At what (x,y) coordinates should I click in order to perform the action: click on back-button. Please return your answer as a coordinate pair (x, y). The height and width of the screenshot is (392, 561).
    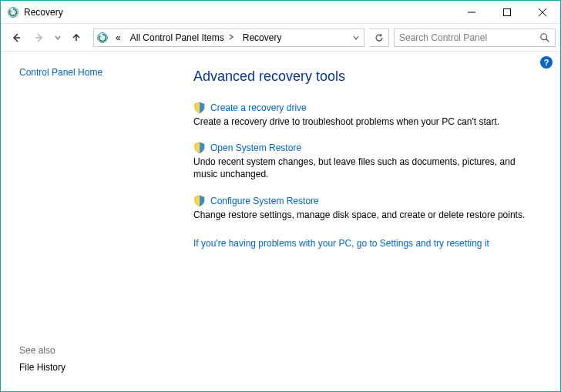
    Looking at the image, I should click on (16, 38).